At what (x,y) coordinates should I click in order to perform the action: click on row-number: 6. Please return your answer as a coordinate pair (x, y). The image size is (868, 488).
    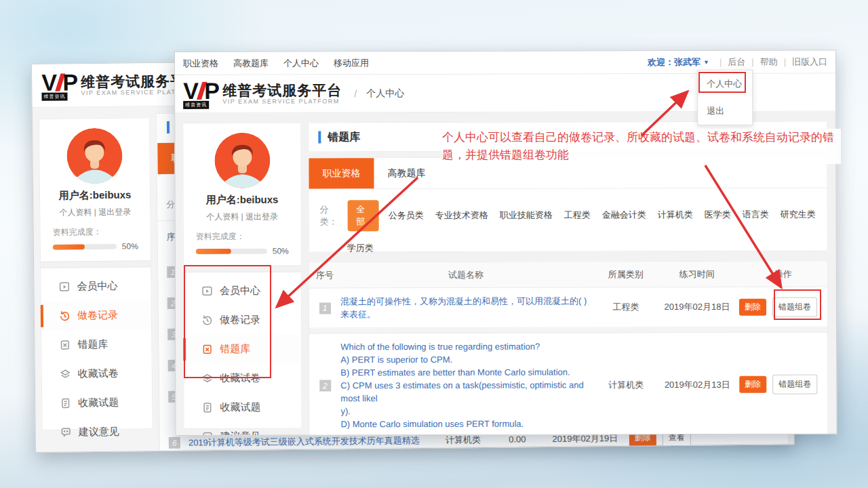
    Looking at the image, I should click on (175, 443).